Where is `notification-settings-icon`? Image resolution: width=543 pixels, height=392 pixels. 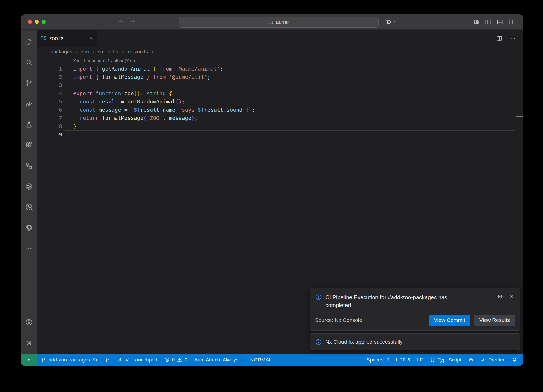
notification-settings-icon is located at coordinates (500, 297).